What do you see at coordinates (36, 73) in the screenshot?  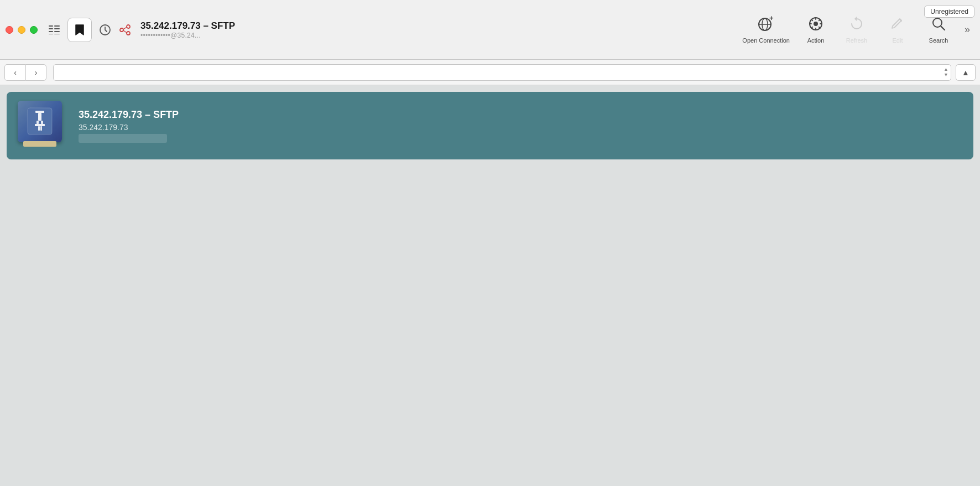 I see `forward-button: ›` at bounding box center [36, 73].